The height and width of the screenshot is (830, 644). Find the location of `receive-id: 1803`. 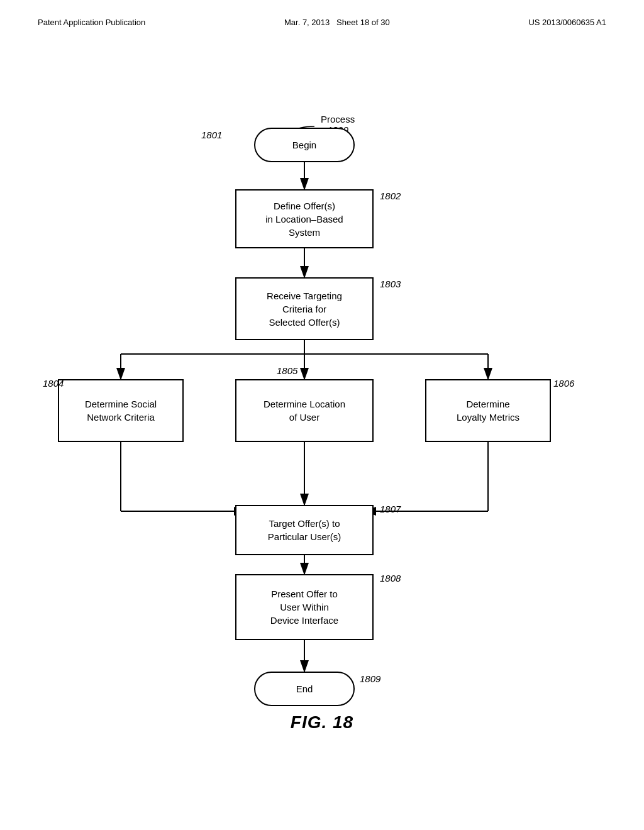

receive-id: 1803 is located at coordinates (390, 284).